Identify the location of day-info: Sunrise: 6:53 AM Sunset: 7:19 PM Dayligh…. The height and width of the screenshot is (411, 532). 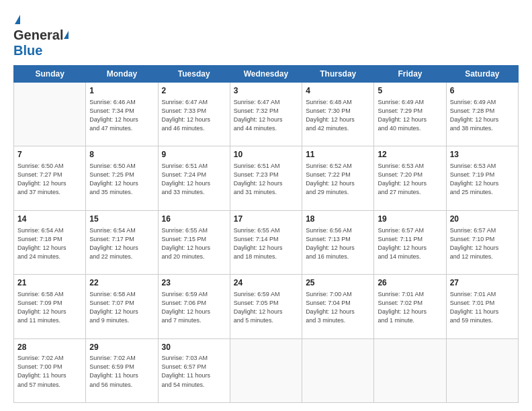
(482, 179).